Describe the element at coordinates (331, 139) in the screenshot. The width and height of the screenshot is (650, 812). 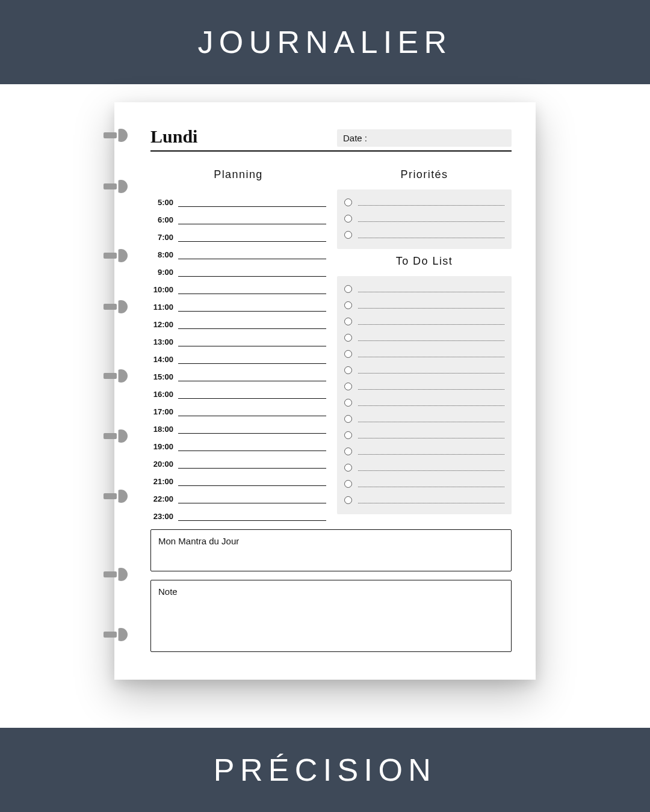
I see `page-header: Lundi Date :` at that location.